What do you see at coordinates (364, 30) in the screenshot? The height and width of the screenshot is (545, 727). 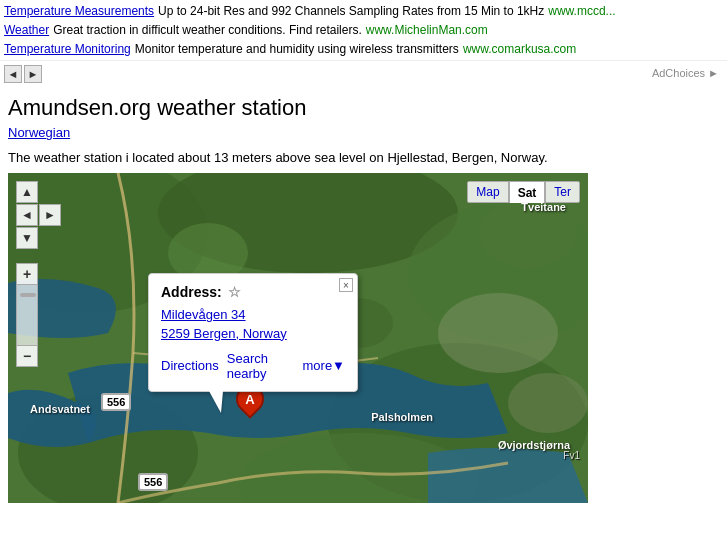 I see `ad-banner: Temperature Measurements Up to 24-bit Re…` at bounding box center [364, 30].